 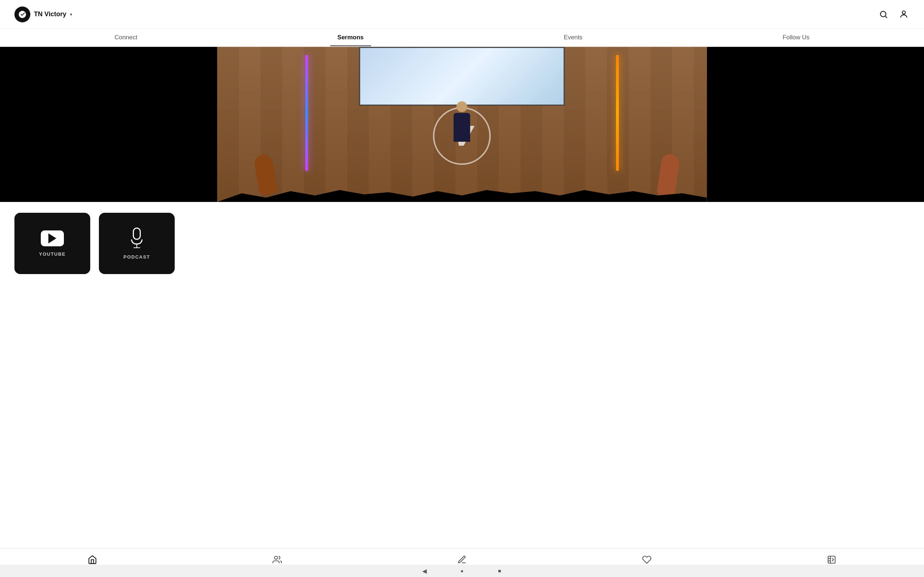 What do you see at coordinates (137, 248) in the screenshot?
I see `mic-base` at bounding box center [137, 248].